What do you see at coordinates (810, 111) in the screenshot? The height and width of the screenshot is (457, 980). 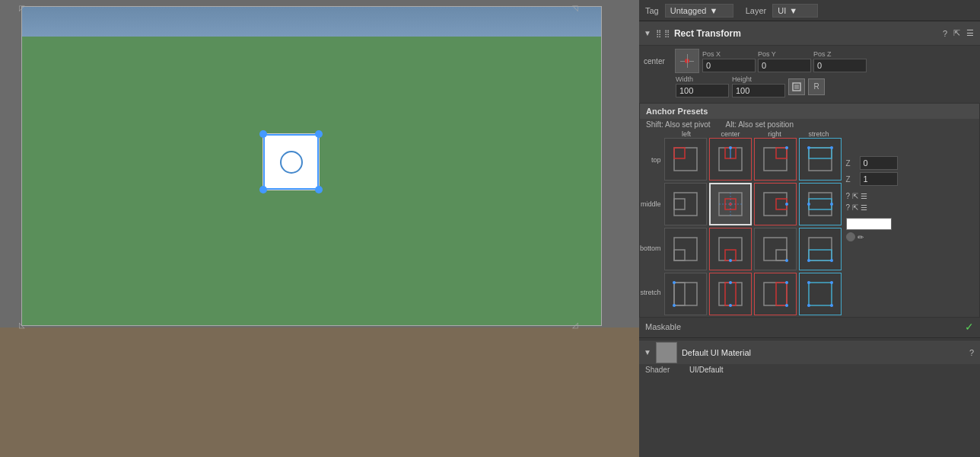 I see `anchor-header: Anchor Presets` at bounding box center [810, 111].